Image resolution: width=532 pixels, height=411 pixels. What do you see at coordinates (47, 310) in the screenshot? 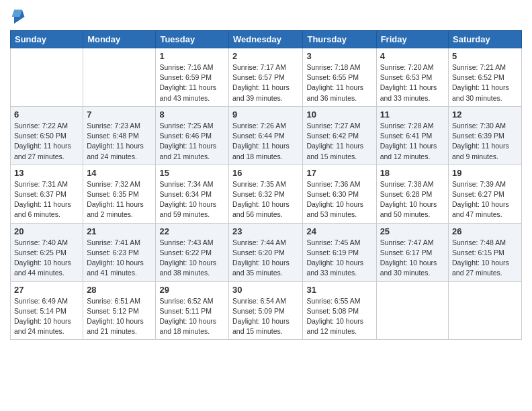
I see `day-cell: 27Sunrise: 6:49 AM Sunset: 5:14 PM Dayli…` at bounding box center [47, 310].